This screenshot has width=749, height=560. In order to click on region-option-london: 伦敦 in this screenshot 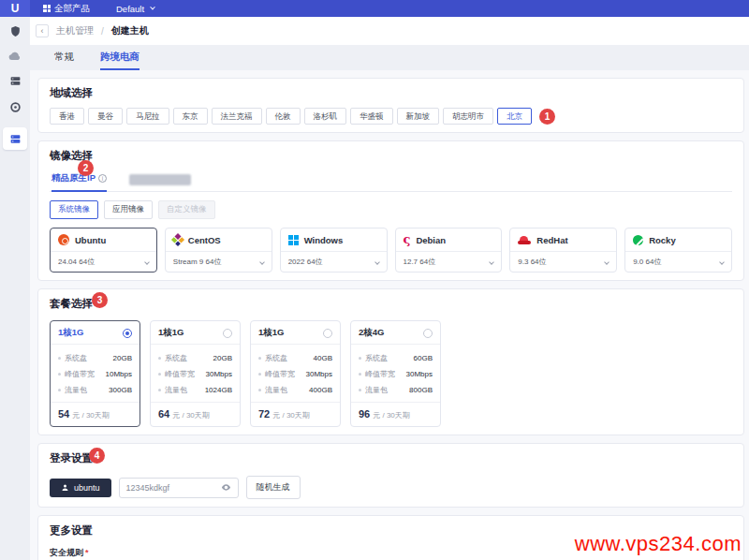, I will do `click(283, 116)`.